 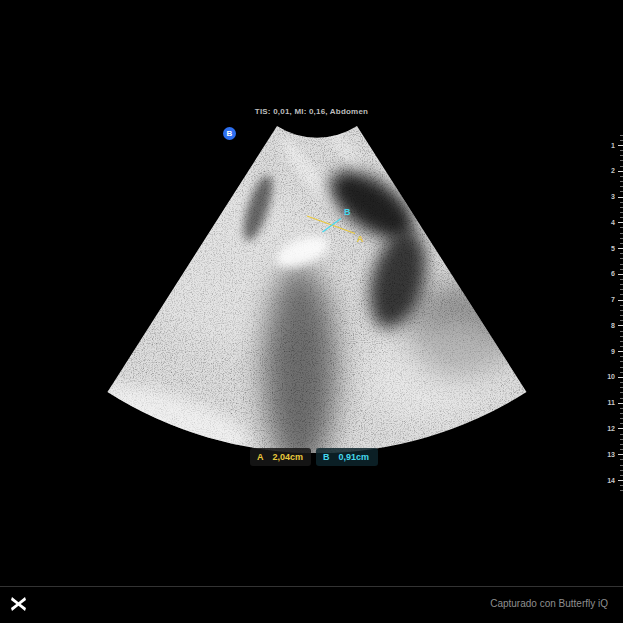 I want to click on depth-ruler-label: 14, so click(x=611, y=480).